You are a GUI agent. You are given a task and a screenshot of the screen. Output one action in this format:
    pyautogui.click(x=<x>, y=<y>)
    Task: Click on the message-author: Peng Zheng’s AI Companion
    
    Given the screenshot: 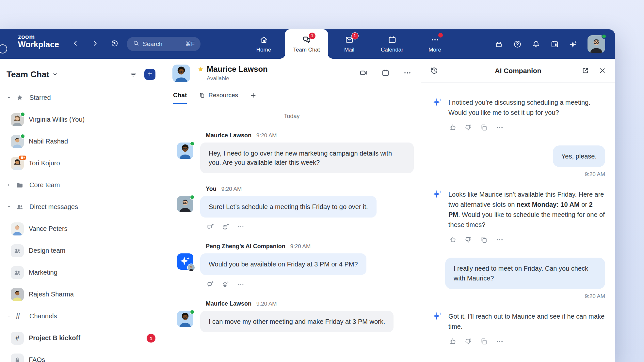 What is the action you would take?
    pyautogui.click(x=246, y=247)
    